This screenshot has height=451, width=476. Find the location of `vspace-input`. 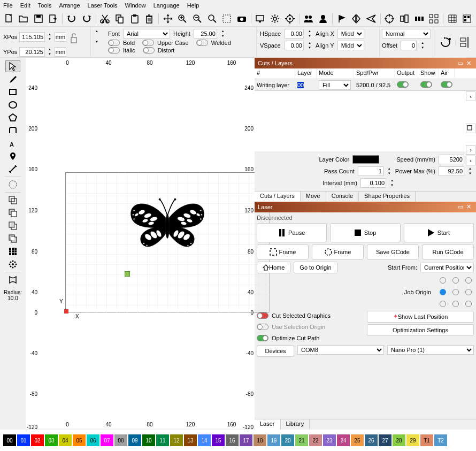

vspace-input is located at coordinates (294, 45).